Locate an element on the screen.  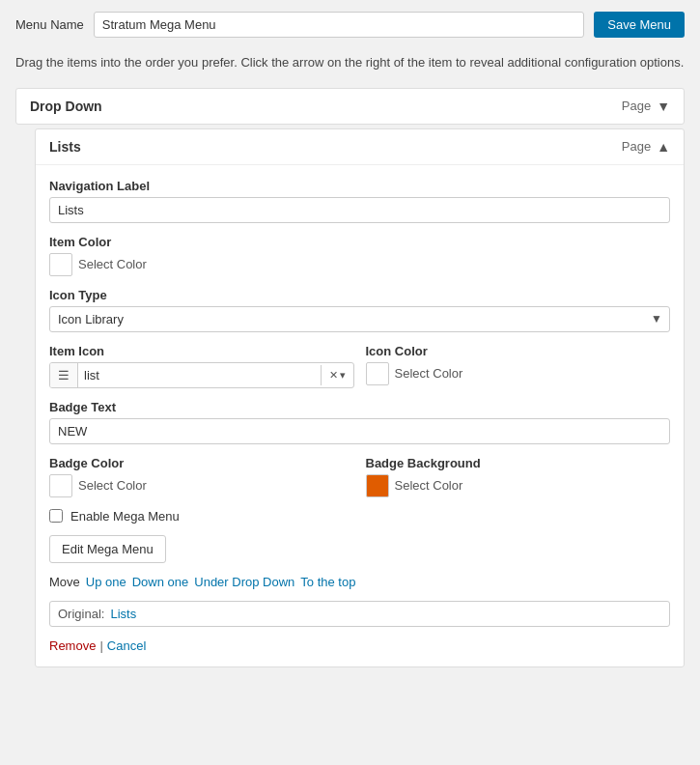
dropdown-title: Drop Down is located at coordinates (66, 106).